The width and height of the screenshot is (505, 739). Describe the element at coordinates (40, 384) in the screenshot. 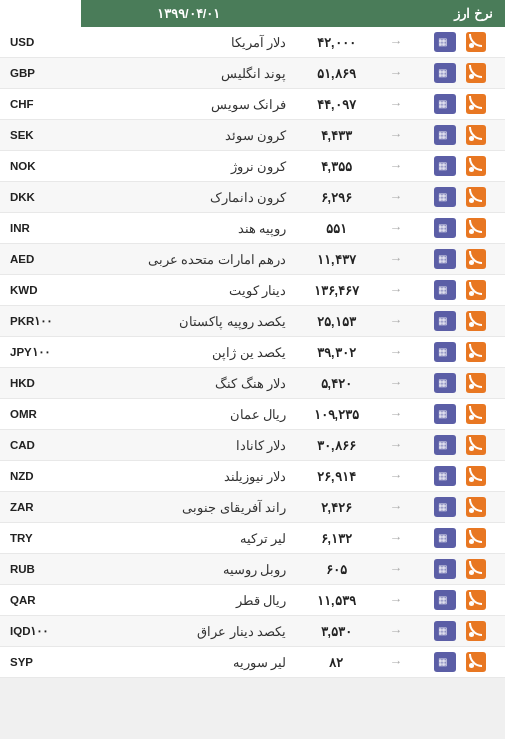

I see `currency-code: HKD` at that location.